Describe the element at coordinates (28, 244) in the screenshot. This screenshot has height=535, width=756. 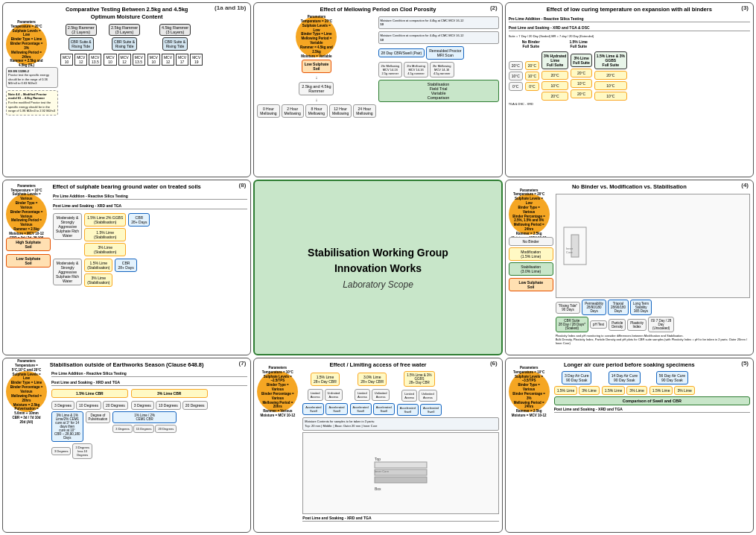
I see `high-sulphate-soil: High SulphateSoil` at that location.